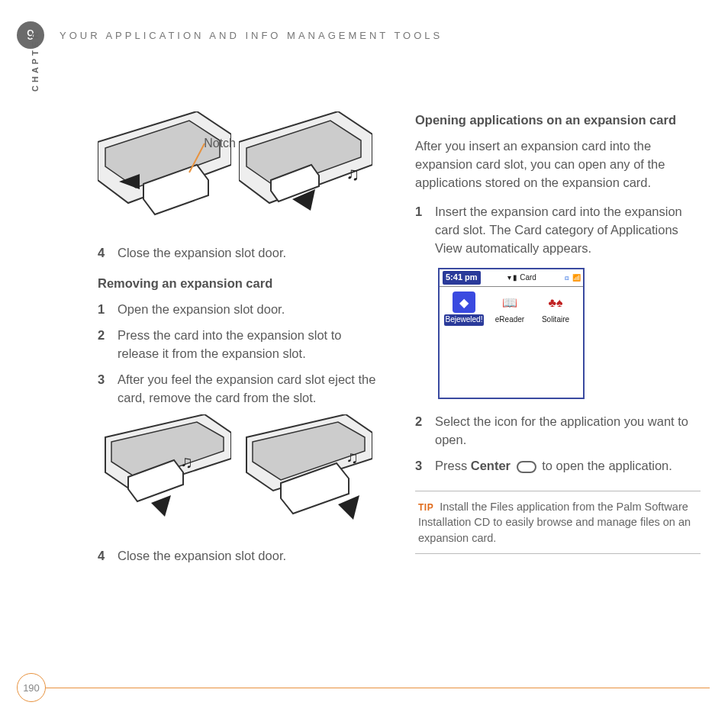 This screenshot has height=728, width=728. Describe the element at coordinates (305, 172) in the screenshot. I see `device-card-inserted-icon: ♫` at that location.